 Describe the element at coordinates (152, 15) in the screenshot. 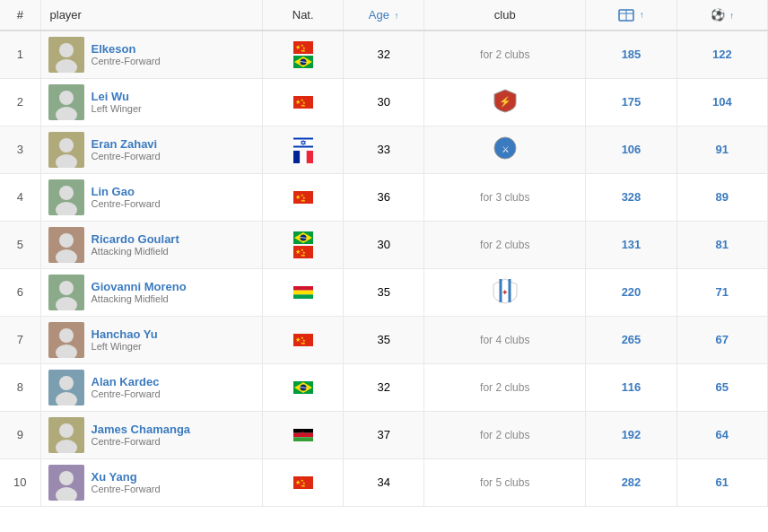

I see `player-header: player` at that location.